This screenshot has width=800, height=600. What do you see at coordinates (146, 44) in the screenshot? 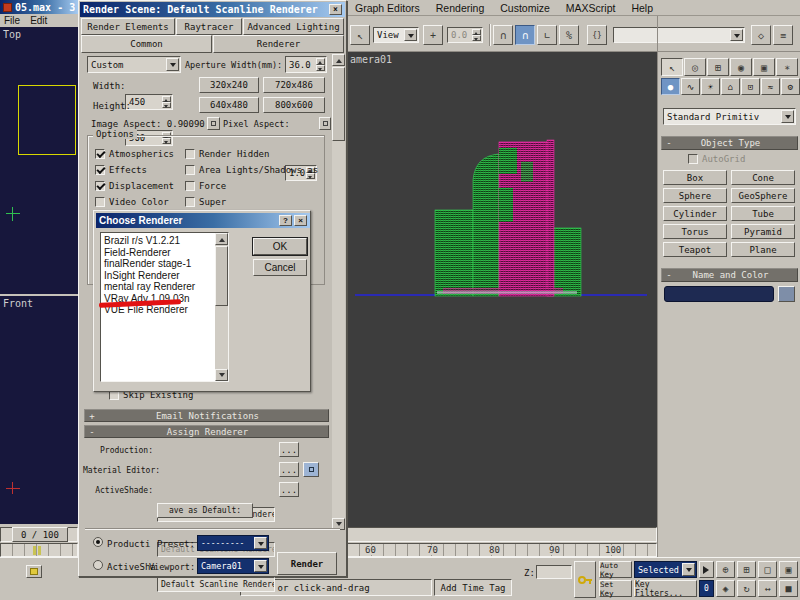
I see `tab-common: Common` at bounding box center [146, 44].